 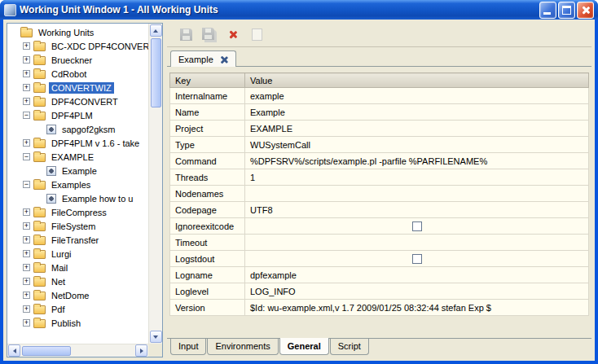 I want to click on arrow-down-icon, so click(x=156, y=337).